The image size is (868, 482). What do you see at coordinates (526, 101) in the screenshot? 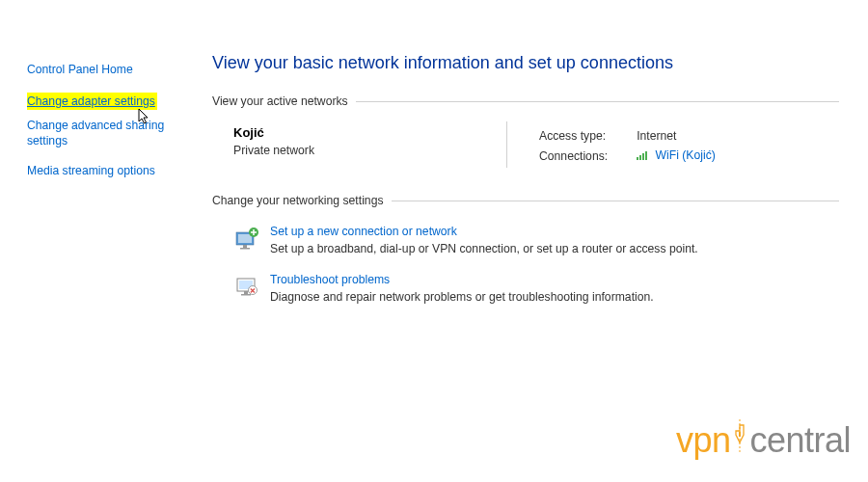
I see `active-networks-header: View your active networks` at bounding box center [526, 101].